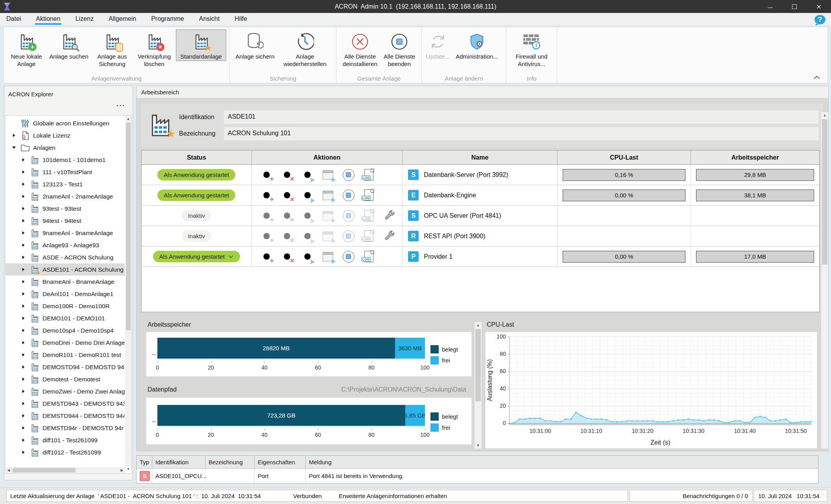  I want to click on plant-from-backup-button: Anlage aus Sicherung, so click(112, 49).